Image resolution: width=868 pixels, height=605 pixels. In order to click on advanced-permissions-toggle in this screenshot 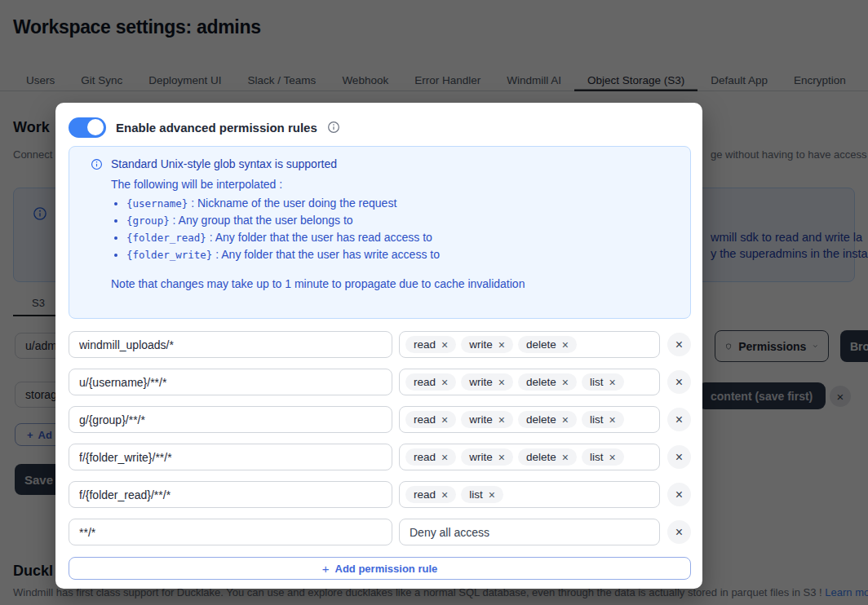, I will do `click(87, 127)`.